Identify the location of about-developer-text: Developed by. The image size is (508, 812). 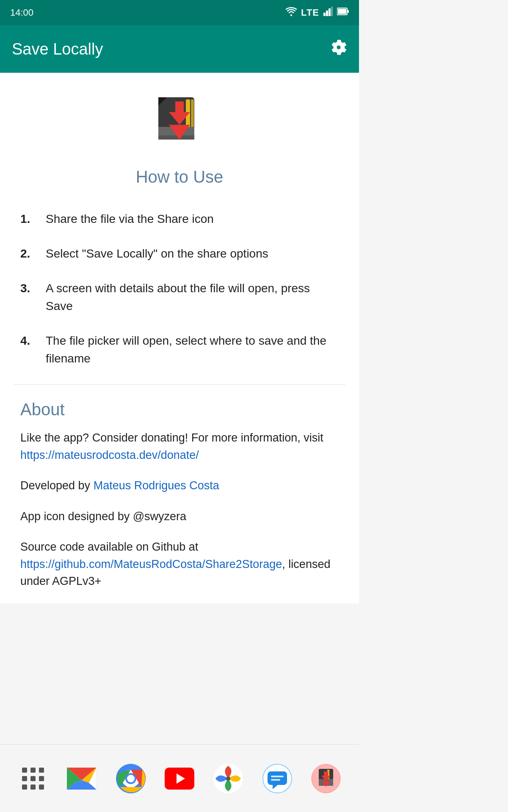
(55, 486).